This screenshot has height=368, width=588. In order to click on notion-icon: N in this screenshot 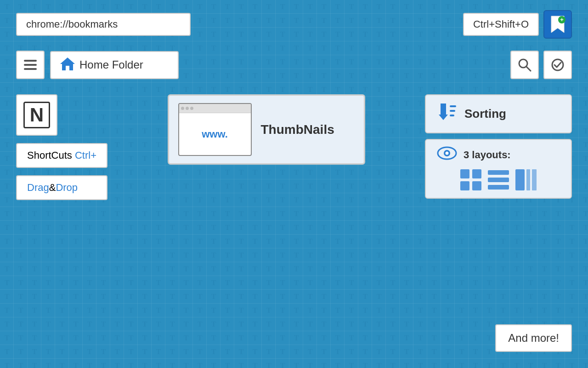, I will do `click(37, 115)`.